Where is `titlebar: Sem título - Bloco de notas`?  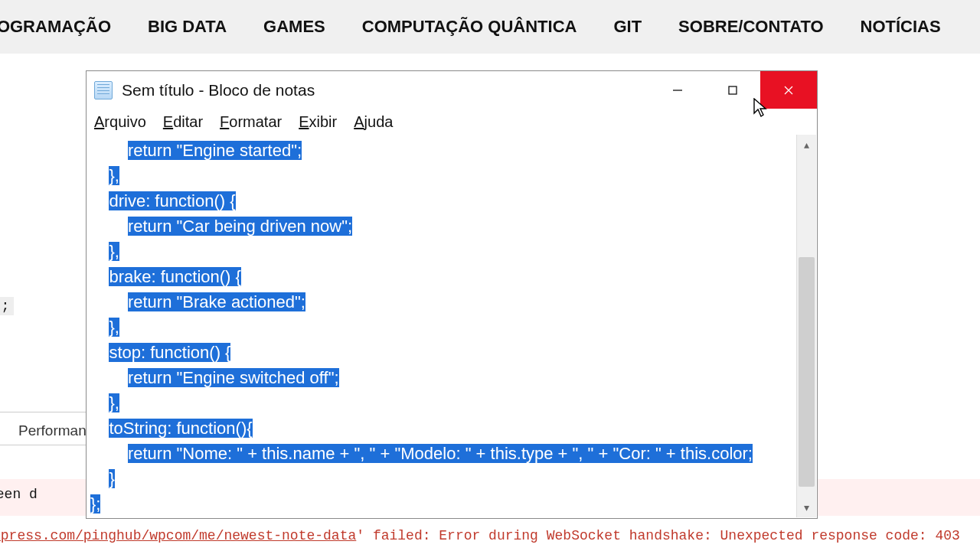
titlebar: Sem título - Bloco de notas is located at coordinates (452, 90).